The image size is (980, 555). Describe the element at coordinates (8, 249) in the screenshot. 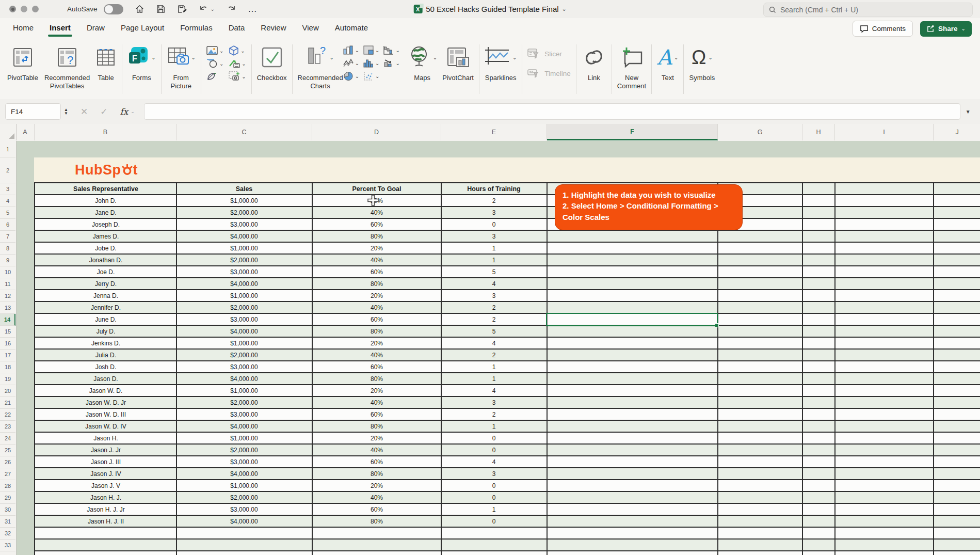

I see `row-header-8: 8` at that location.